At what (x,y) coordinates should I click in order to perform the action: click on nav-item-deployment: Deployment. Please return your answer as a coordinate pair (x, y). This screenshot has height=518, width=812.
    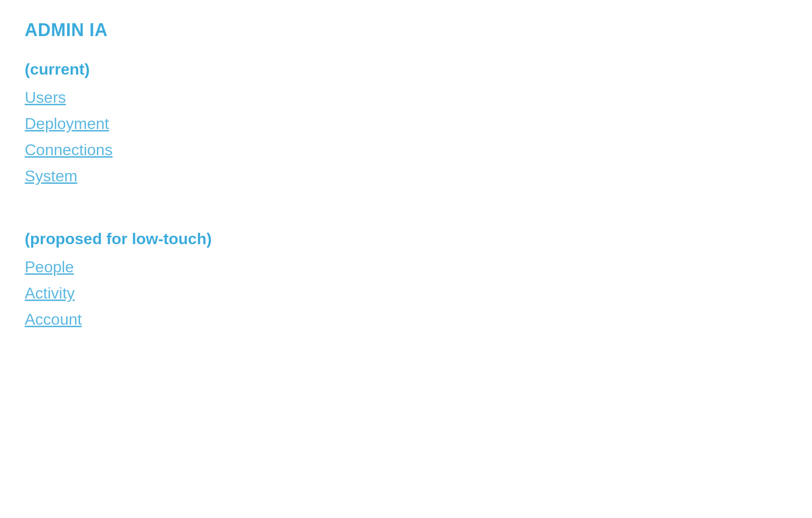
    Looking at the image, I should click on (406, 124).